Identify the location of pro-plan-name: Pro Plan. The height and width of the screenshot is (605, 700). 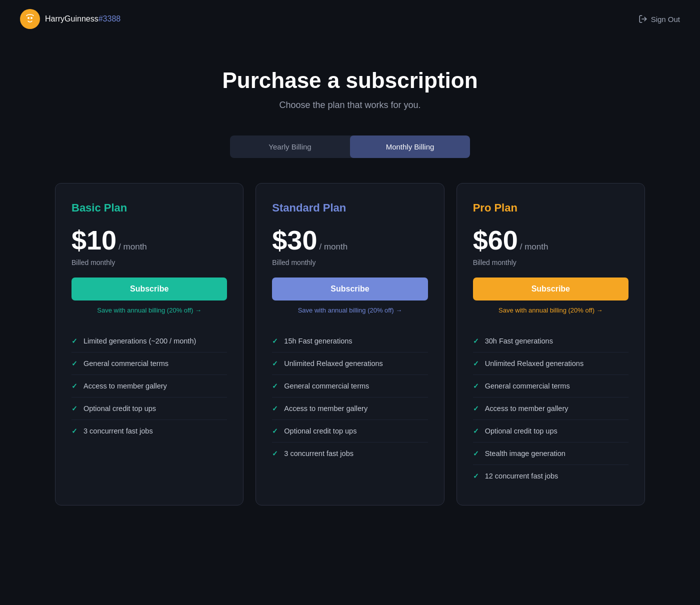
(551, 208).